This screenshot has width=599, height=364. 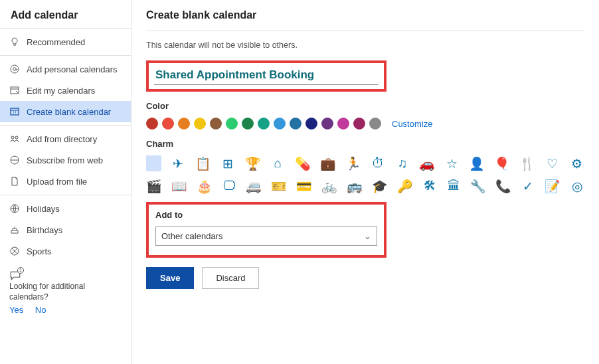 I want to click on sidebar-item-subscribe: Subscribe from web, so click(x=65, y=160).